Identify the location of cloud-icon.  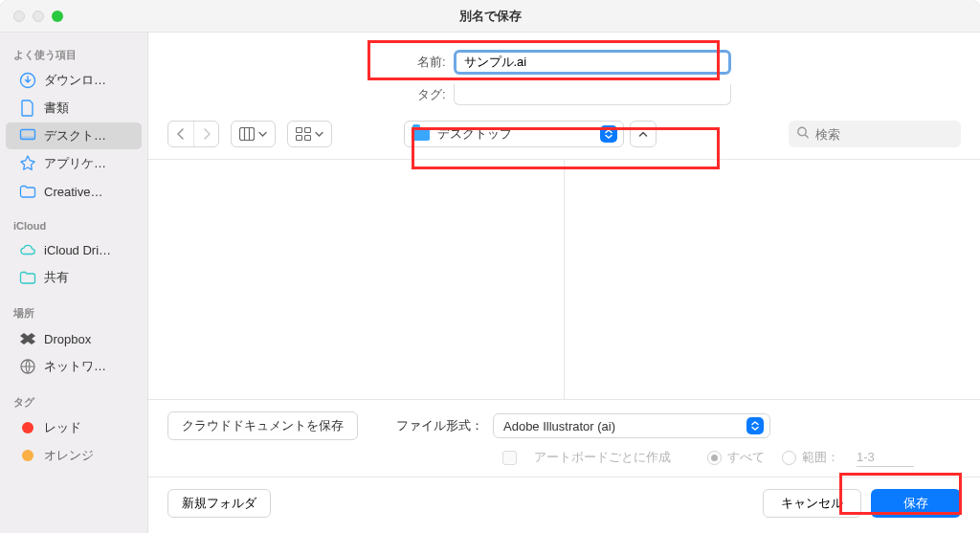
(28, 250).